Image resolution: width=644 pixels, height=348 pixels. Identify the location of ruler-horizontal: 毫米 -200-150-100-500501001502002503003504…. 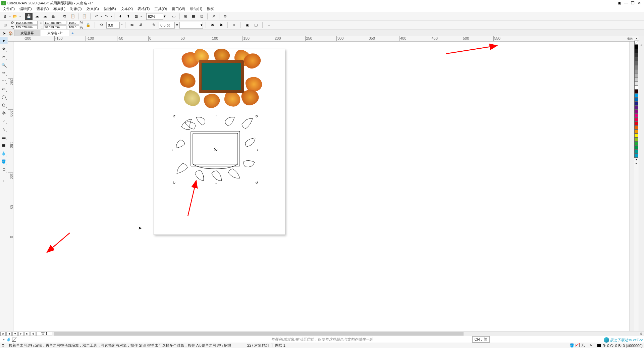
(321, 39).